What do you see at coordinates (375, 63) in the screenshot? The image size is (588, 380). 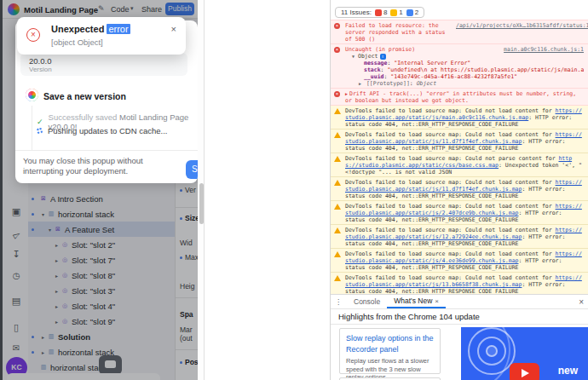 I see `property-key: message` at bounding box center [375, 63].